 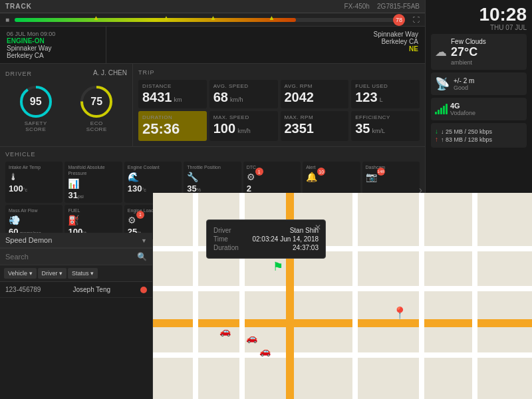 I want to click on trip-efficiency-value: 35, so click(x=362, y=128).